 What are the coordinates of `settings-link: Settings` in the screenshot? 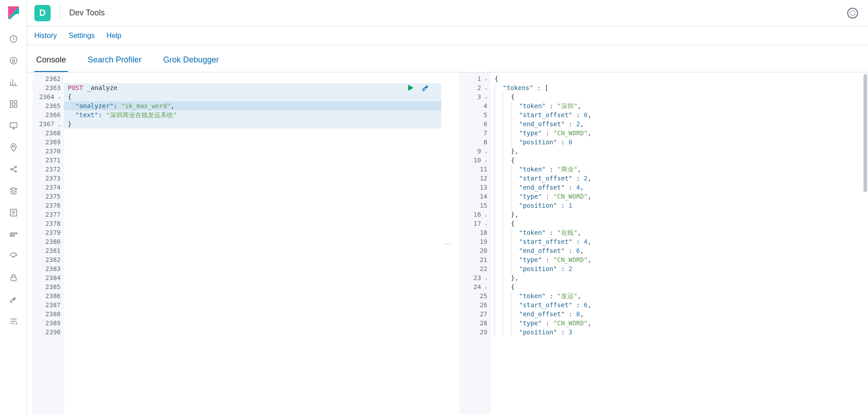 It's located at (82, 36).